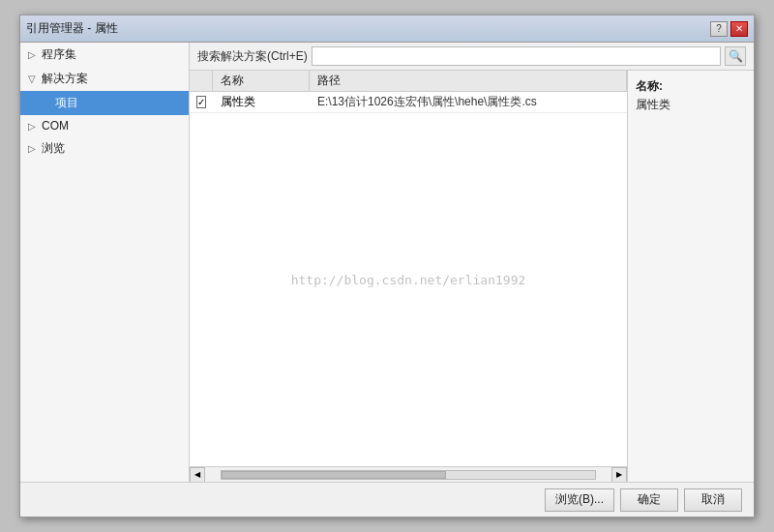  What do you see at coordinates (649, 500) in the screenshot?
I see `ok-button: 确定` at bounding box center [649, 500].